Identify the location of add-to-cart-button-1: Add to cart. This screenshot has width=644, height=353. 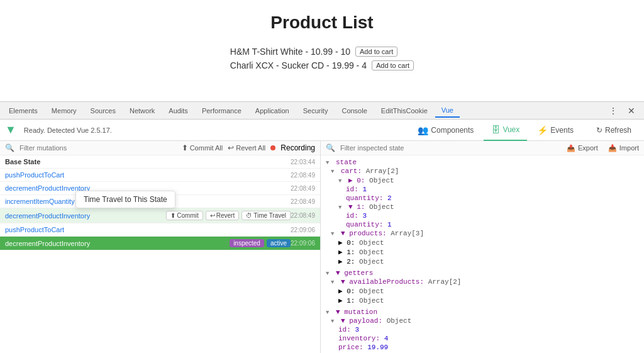
(376, 52).